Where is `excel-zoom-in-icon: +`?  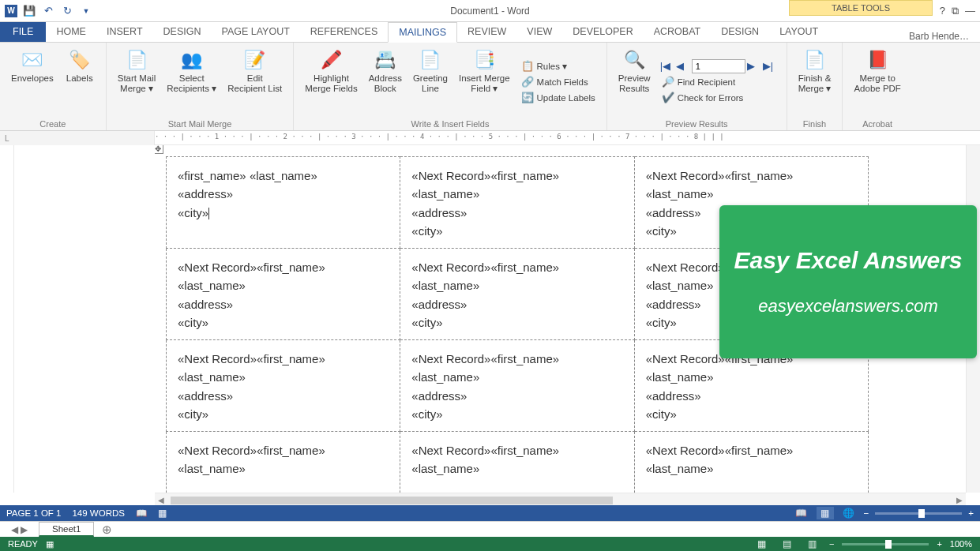
excel-zoom-in-icon: + is located at coordinates (939, 544).